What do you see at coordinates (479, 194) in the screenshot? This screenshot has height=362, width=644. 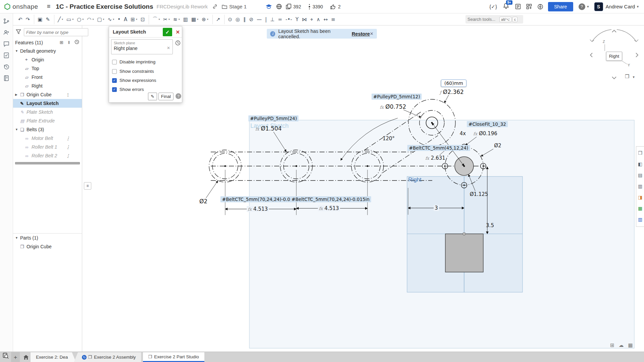 I see `dimension-label: Ø1.125` at bounding box center [479, 194].